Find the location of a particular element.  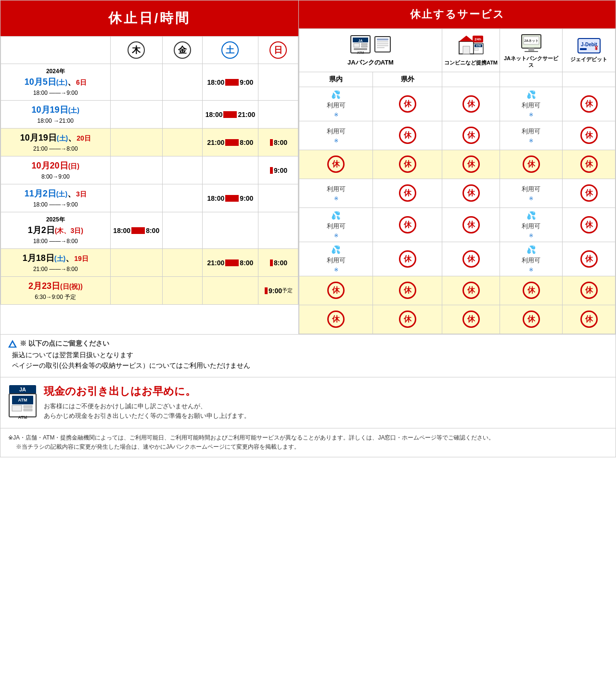

header-thu: 木 is located at coordinates (136, 50).